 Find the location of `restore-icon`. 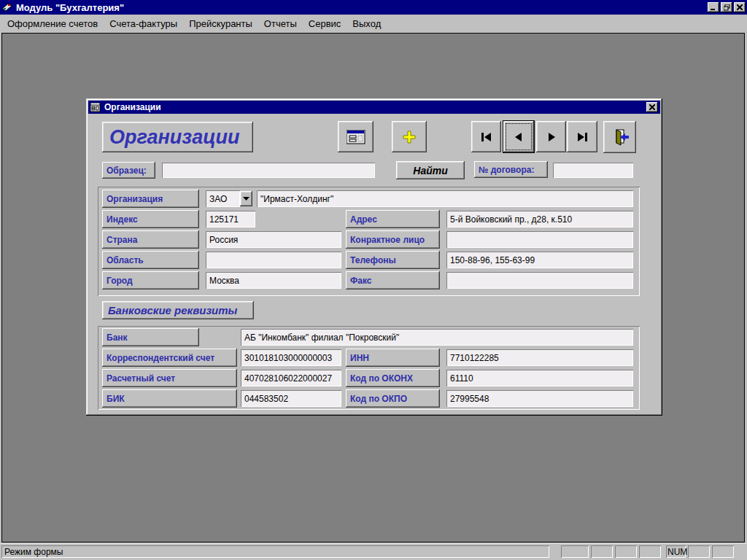

restore-icon is located at coordinates (727, 7).